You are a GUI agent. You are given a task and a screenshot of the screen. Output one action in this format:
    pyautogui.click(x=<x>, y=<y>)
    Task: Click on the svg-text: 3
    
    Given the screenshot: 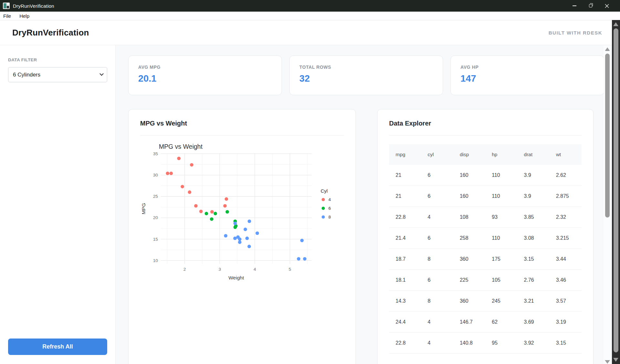 What is the action you would take?
    pyautogui.click(x=220, y=269)
    